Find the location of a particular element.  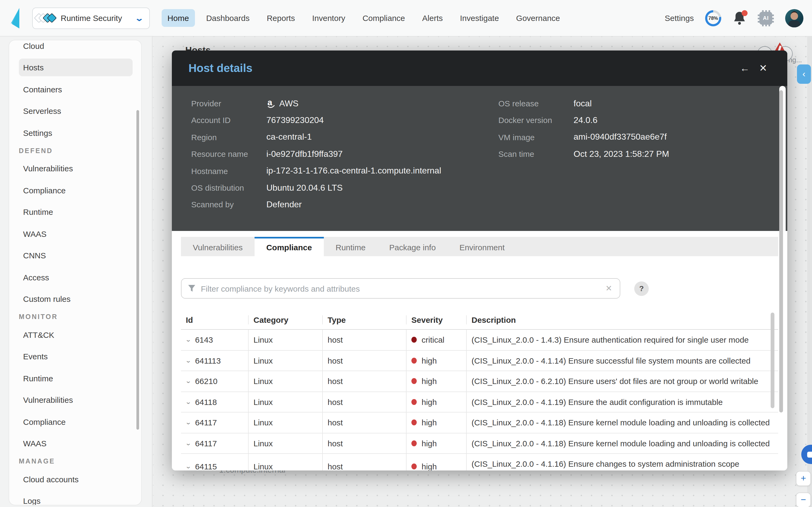

tab: Runtime is located at coordinates (351, 246).